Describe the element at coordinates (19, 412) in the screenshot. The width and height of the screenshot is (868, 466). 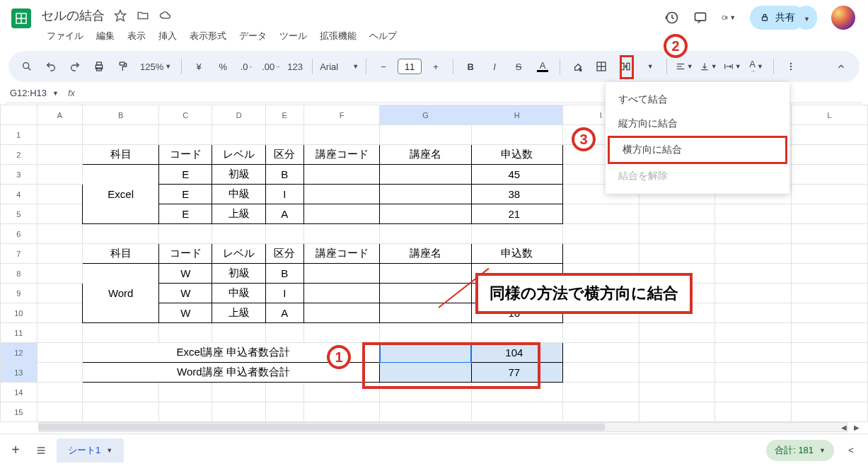
I see `row-header: 15` at that location.